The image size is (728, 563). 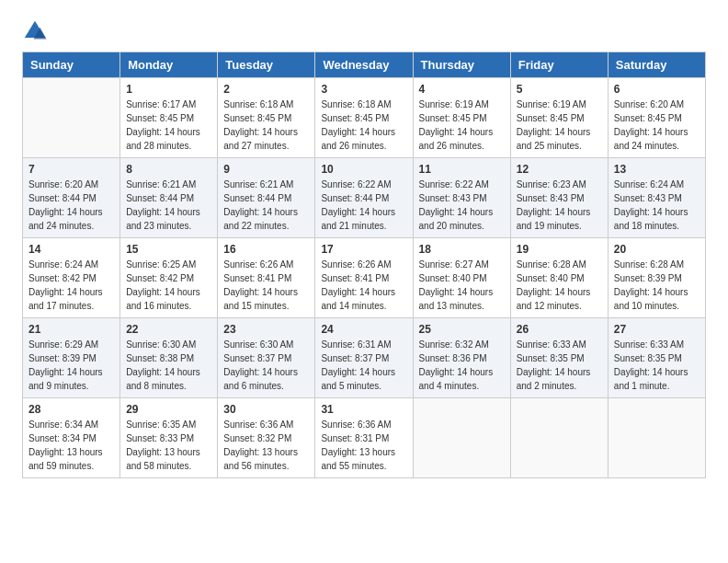 I want to click on day-number: 3, so click(x=364, y=89).